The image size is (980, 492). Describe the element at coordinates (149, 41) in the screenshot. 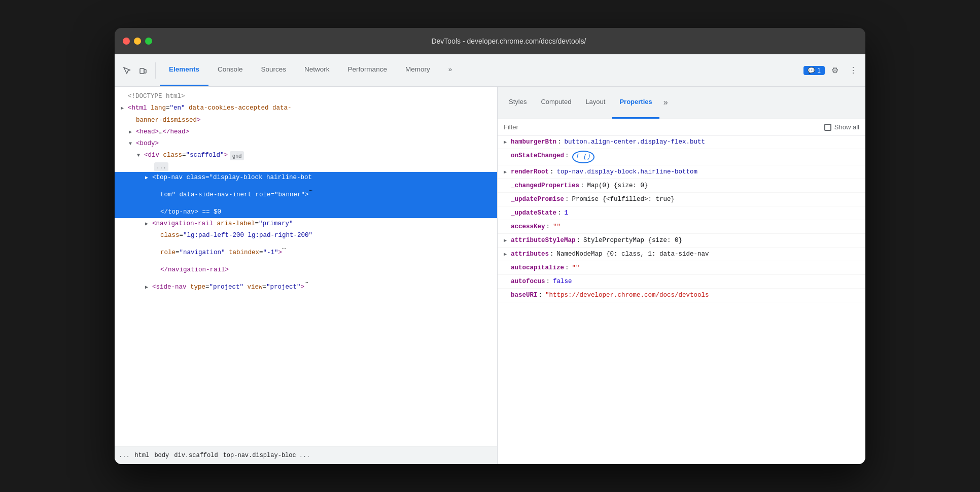

I see `maximize-button` at that location.